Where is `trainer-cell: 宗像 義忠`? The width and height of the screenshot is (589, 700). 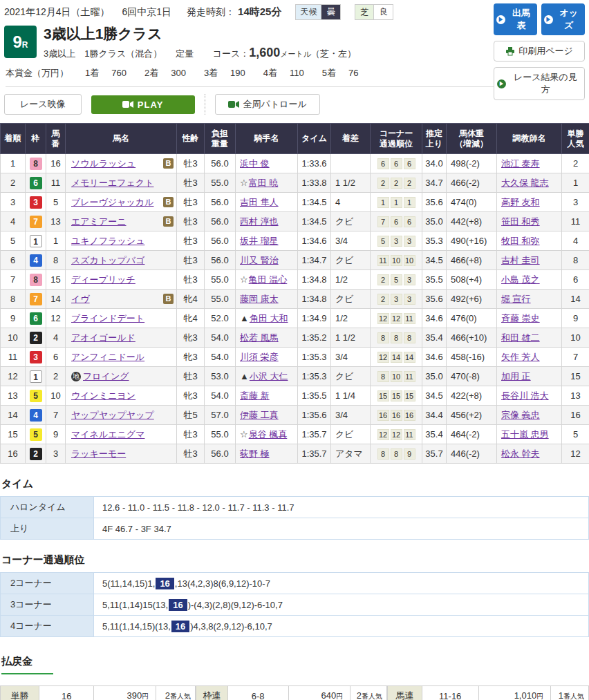
trainer-cell: 宗像 義忠 is located at coordinates (530, 415).